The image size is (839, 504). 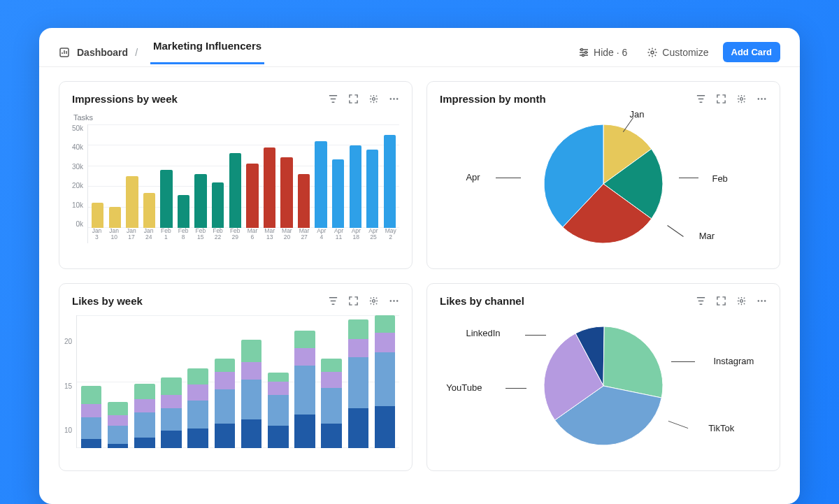 I want to click on chart-ylabel: Tasks, so click(x=236, y=117).